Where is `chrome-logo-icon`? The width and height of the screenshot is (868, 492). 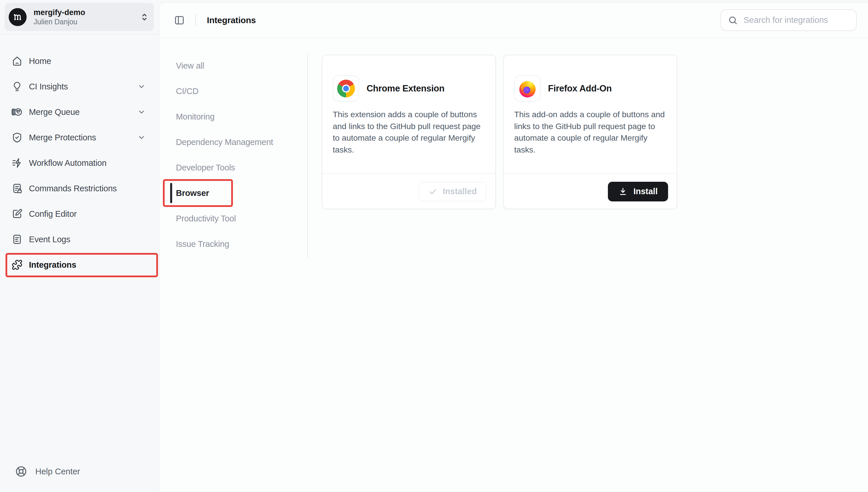 chrome-logo-icon is located at coordinates (346, 89).